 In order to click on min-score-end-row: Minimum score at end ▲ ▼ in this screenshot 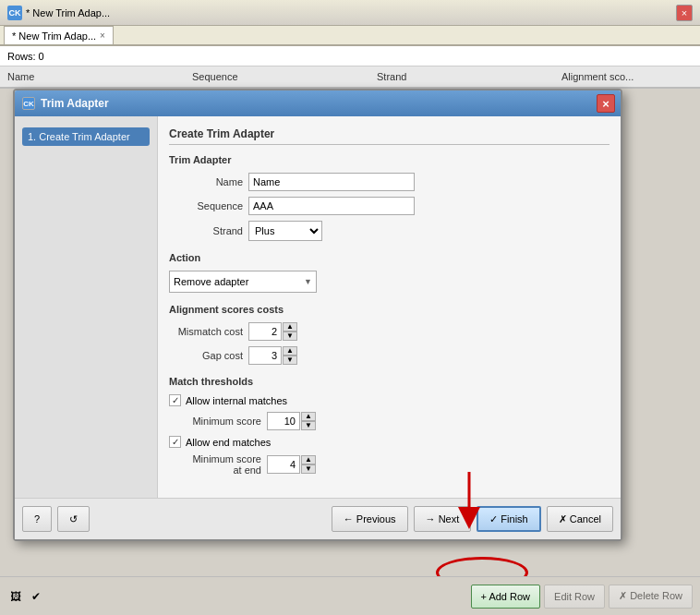, I will do `click(399, 464)`.